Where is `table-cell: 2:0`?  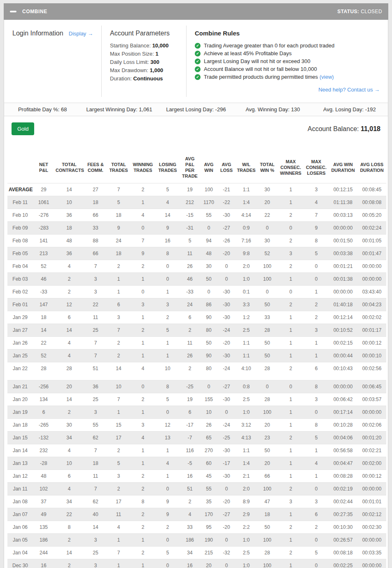 table-cell: 2:0 is located at coordinates (246, 489).